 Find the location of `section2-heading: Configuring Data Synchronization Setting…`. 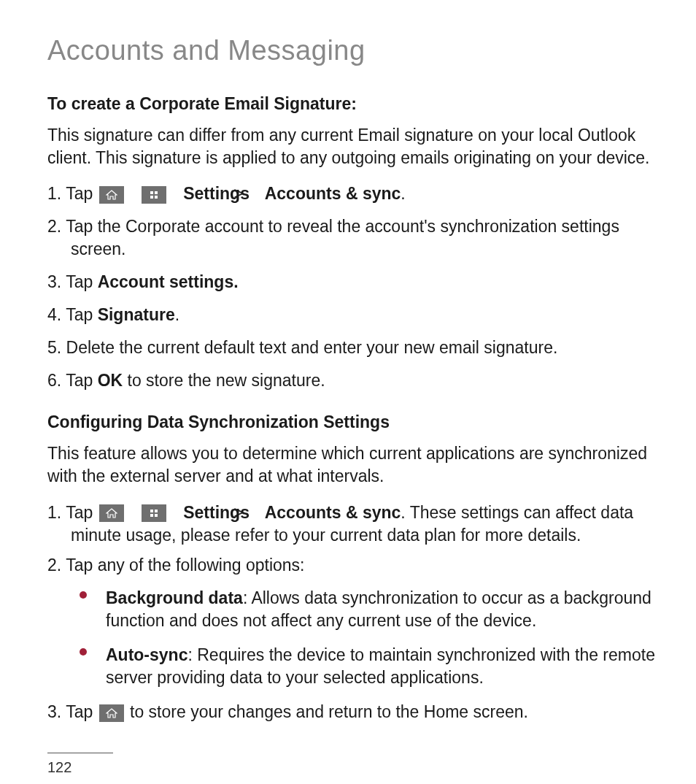

section2-heading: Configuring Data Synchronization Setting… is located at coordinates (352, 422).